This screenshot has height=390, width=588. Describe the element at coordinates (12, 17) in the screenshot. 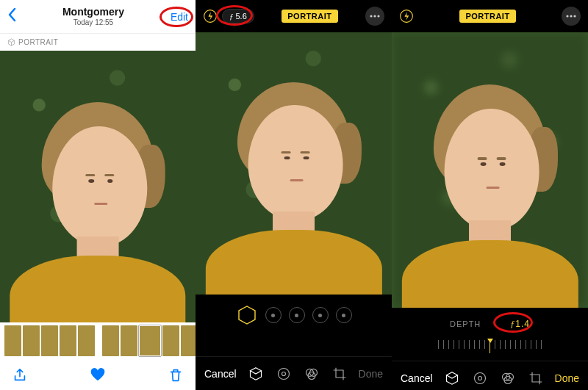

I see `back-button` at that location.